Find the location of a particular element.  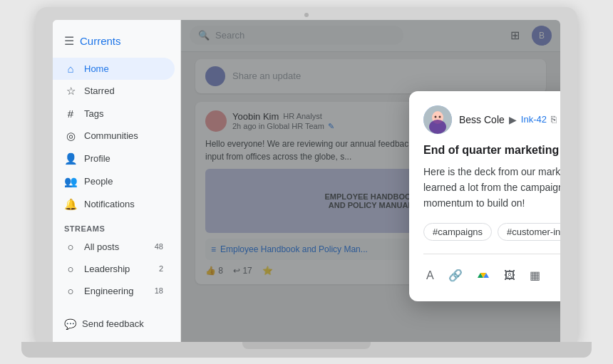

stream-label-allposts: All posts is located at coordinates (101, 246).